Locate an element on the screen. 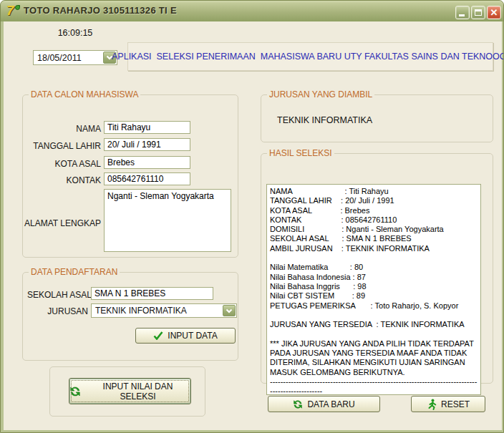 The height and width of the screenshot is (433, 504). jurusan-label: JURUSAN is located at coordinates (57, 311).